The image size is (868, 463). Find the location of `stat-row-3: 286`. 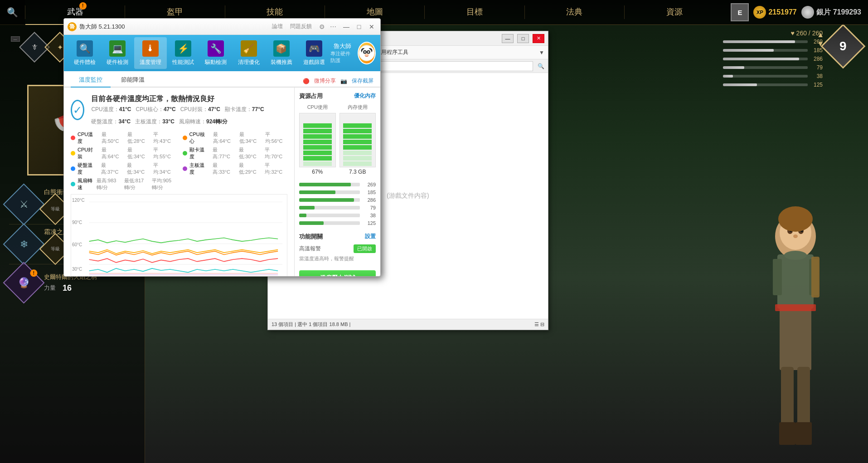

stat-row-3: 286 is located at coordinates (773, 59).